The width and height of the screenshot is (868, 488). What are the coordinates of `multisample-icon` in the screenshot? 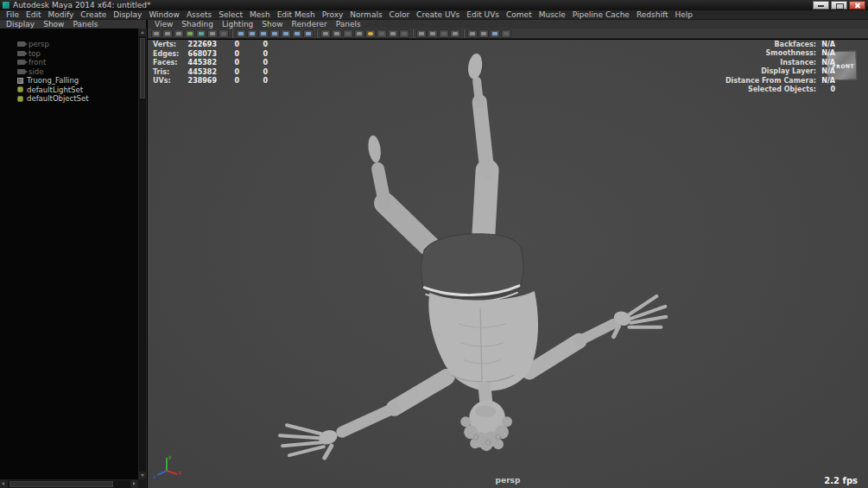 It's located at (421, 34).